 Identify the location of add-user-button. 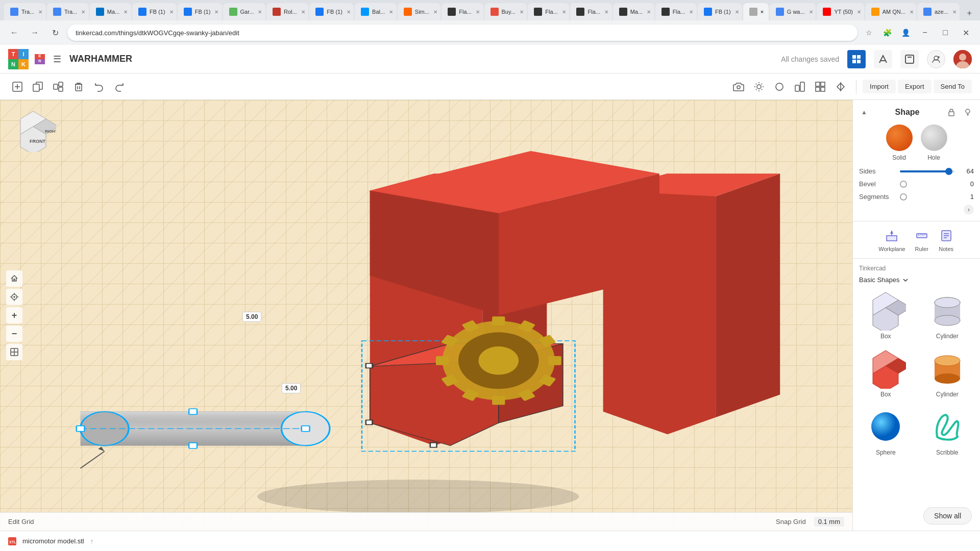
(936, 59).